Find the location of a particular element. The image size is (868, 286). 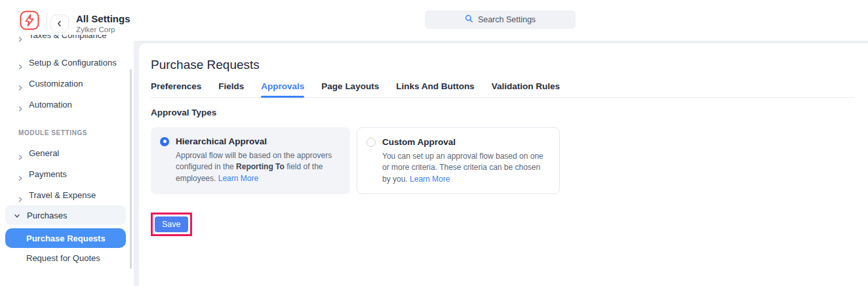

option-hierarchical-approval: Hierarchical Approval Approval flow will… is located at coordinates (250, 161).